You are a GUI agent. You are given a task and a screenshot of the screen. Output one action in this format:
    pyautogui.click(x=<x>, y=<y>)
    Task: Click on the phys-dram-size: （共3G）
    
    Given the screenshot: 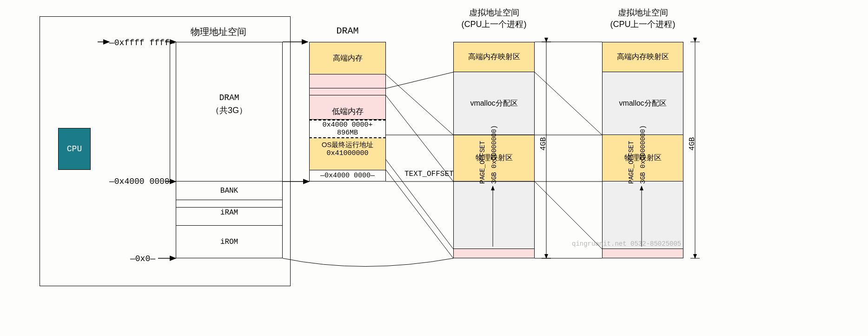 What is the action you would take?
    pyautogui.click(x=229, y=110)
    